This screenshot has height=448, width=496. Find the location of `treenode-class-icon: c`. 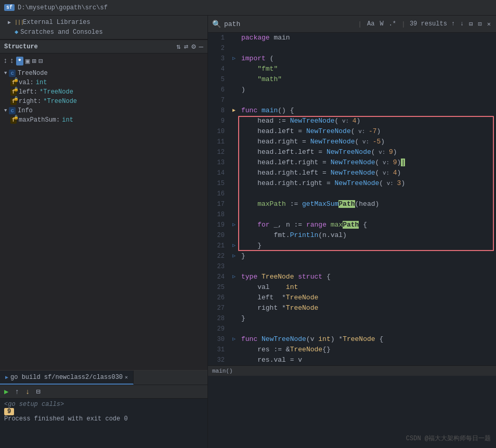

treenode-class-icon: c is located at coordinates (12, 73).